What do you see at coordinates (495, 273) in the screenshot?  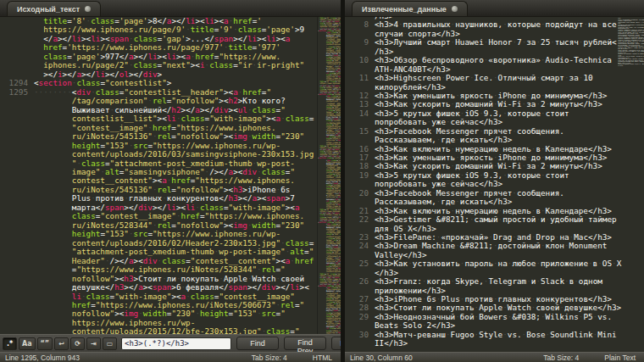 I see `code-row: </h3>` at bounding box center [495, 273].